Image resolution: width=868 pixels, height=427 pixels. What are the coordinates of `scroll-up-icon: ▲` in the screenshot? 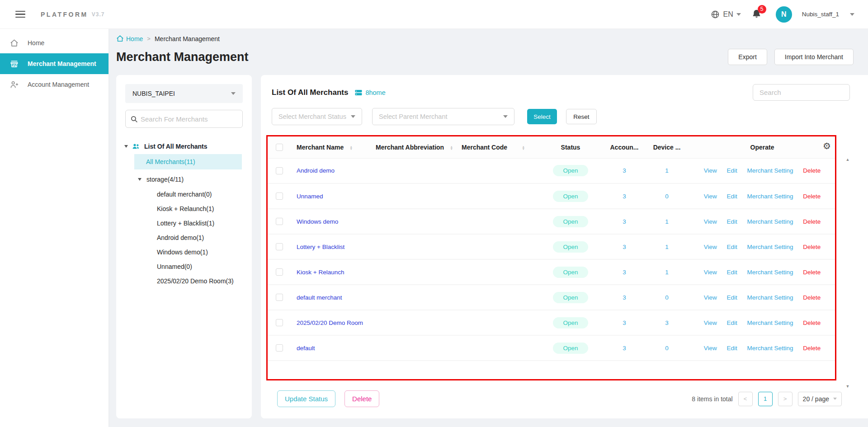 It's located at (848, 160).